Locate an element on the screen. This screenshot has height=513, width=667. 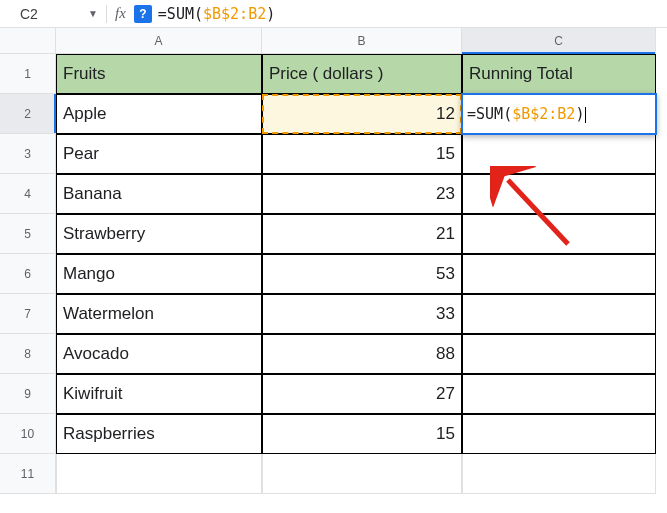
cell-c5 is located at coordinates (559, 234).